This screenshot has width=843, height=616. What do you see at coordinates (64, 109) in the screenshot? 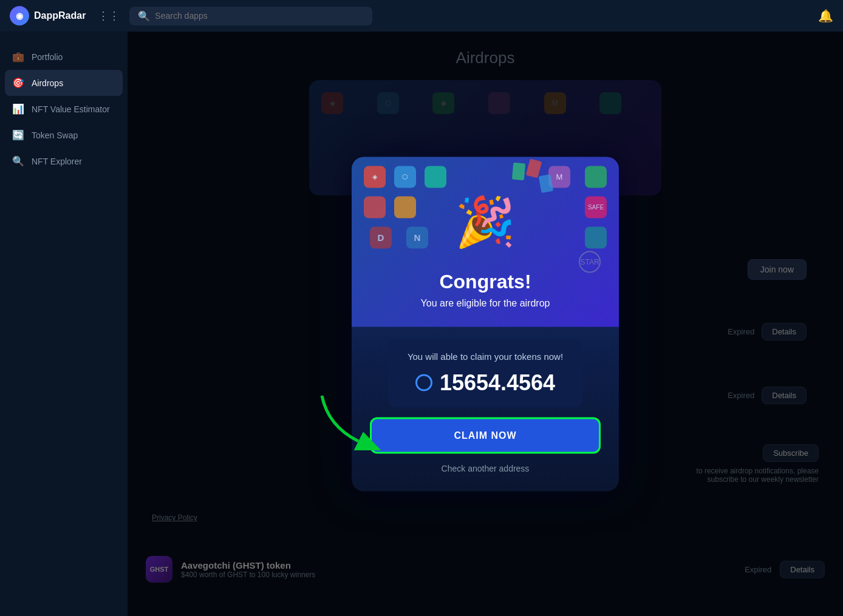
I see `sidebar-item-nft-estimator: 📊 NFT Value Estimator` at bounding box center [64, 109].